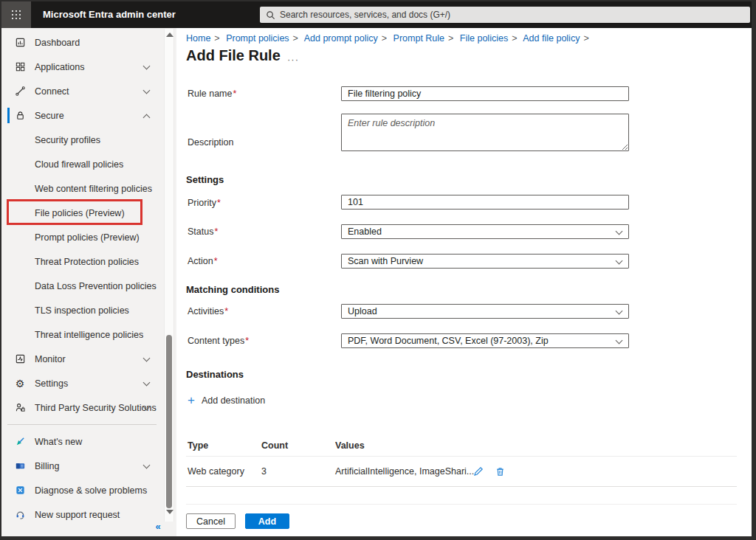  Describe the element at coordinates (82, 115) in the screenshot. I see `sidebar-item-secure: Secure` at that location.